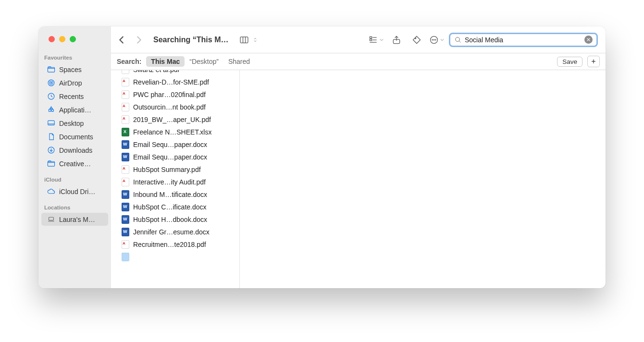 The height and width of the screenshot is (342, 644). I want to click on apps-icon, so click(51, 110).